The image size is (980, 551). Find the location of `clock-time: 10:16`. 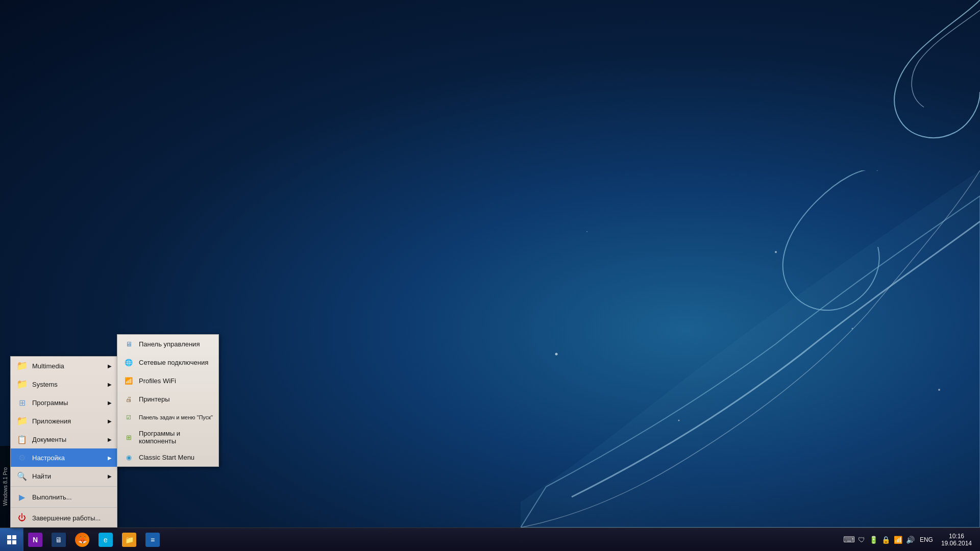

clock-time: 10:16 is located at coordinates (957, 536).